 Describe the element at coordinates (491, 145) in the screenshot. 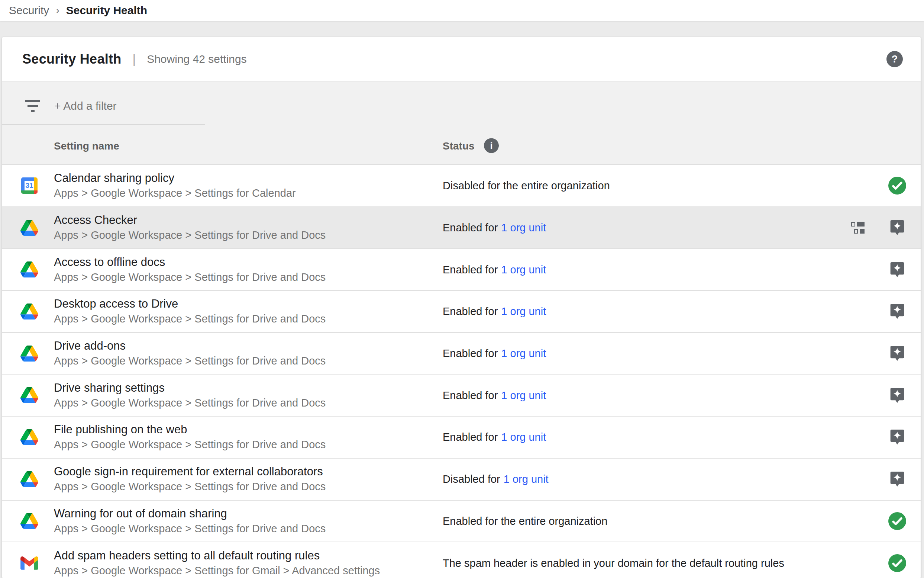

I see `status-info-icon: i` at that location.